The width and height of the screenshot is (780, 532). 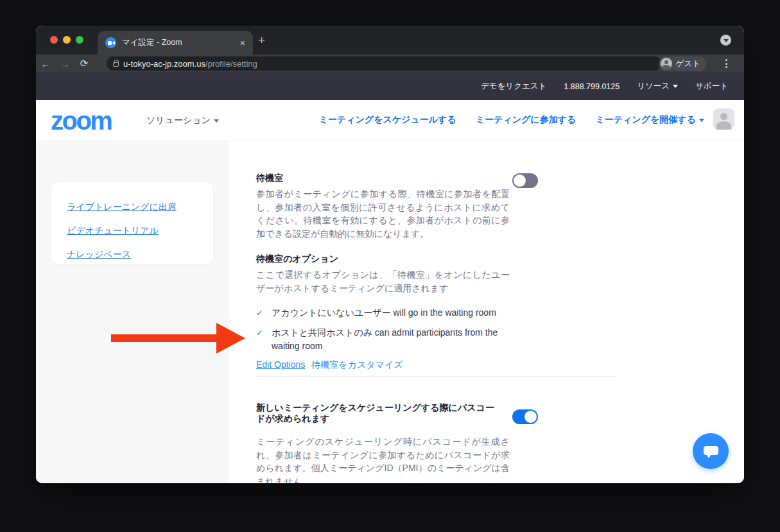 I want to click on profile-guest-button: ゲスト, so click(x=683, y=64).